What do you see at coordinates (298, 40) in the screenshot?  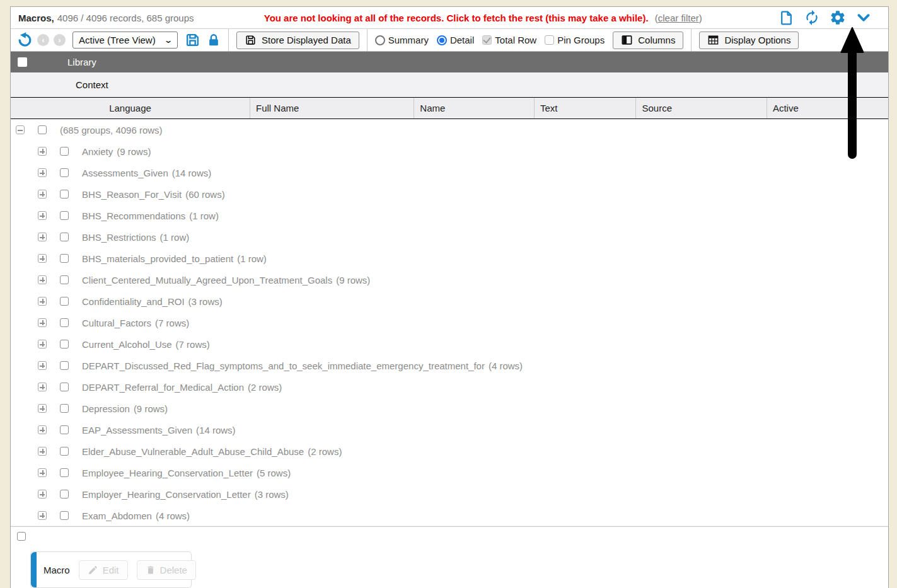 I see `store-displayed-data-button: Store Displayed Data` at bounding box center [298, 40].